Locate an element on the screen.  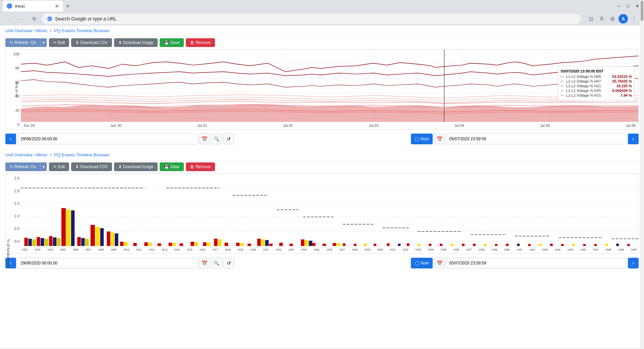
breadcrumb-link-3: Unit Overview / Mimic is located at coordinates (26, 155).